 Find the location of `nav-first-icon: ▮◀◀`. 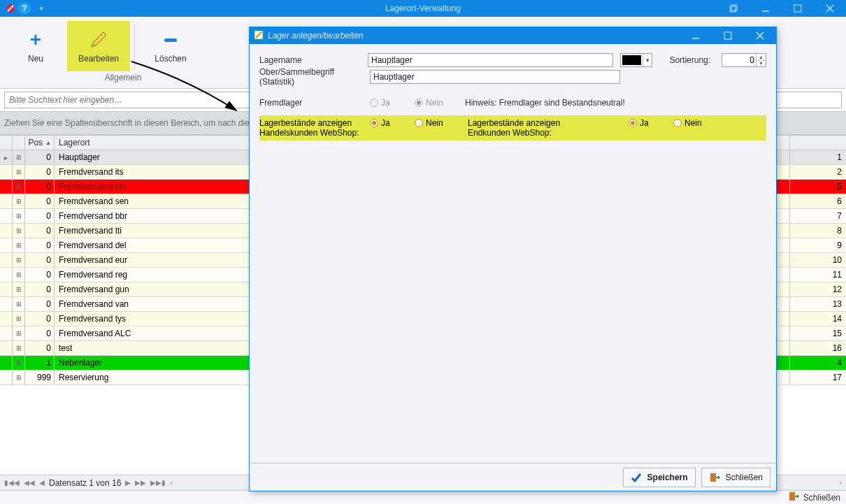

nav-first-icon: ▮◀◀ is located at coordinates (12, 482).